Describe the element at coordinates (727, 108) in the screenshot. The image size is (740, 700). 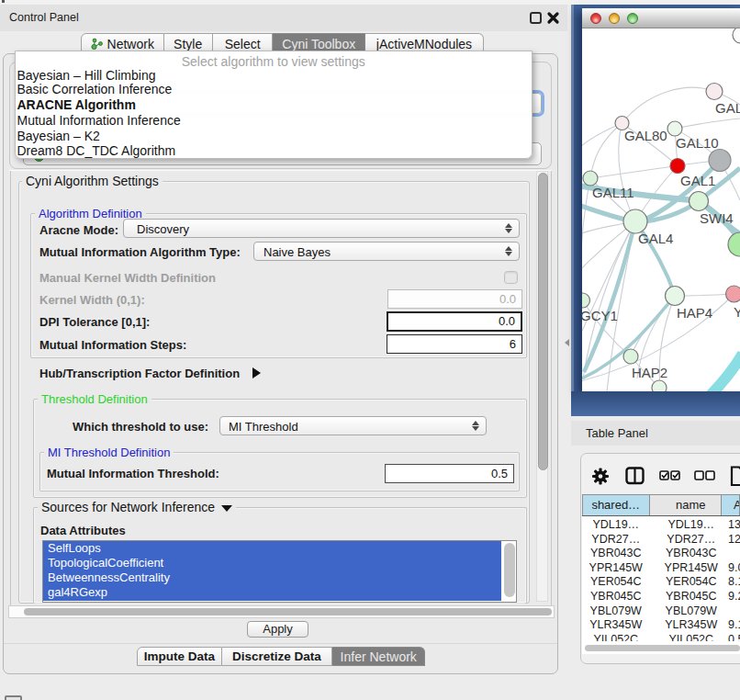
I see `svg-text: GAL2` at that location.